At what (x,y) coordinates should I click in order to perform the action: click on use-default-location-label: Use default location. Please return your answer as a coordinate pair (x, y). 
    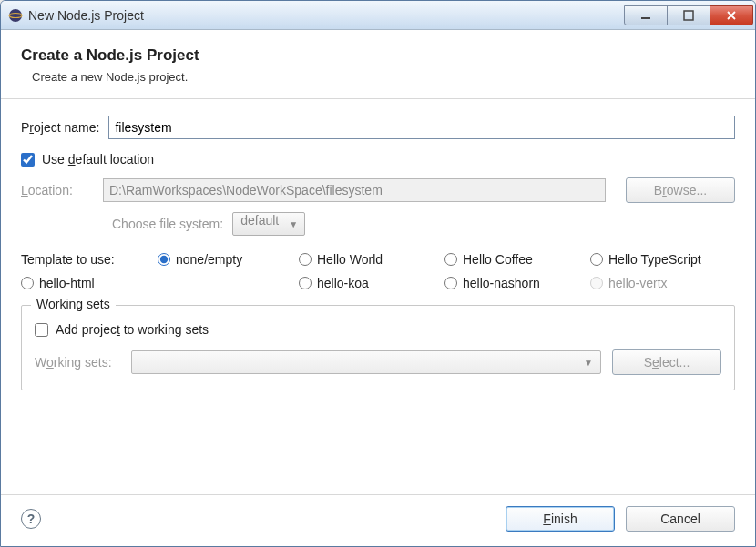
    Looking at the image, I should click on (98, 159).